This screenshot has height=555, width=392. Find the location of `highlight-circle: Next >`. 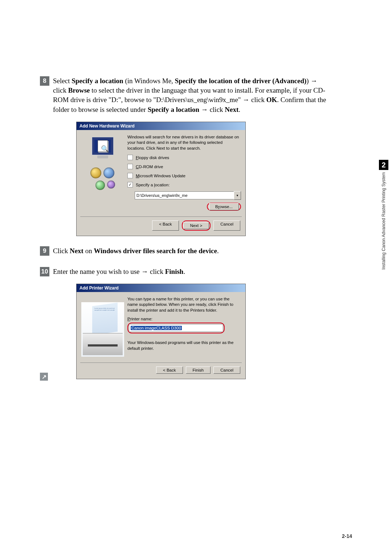

highlight-circle: Next > is located at coordinates (196, 226).